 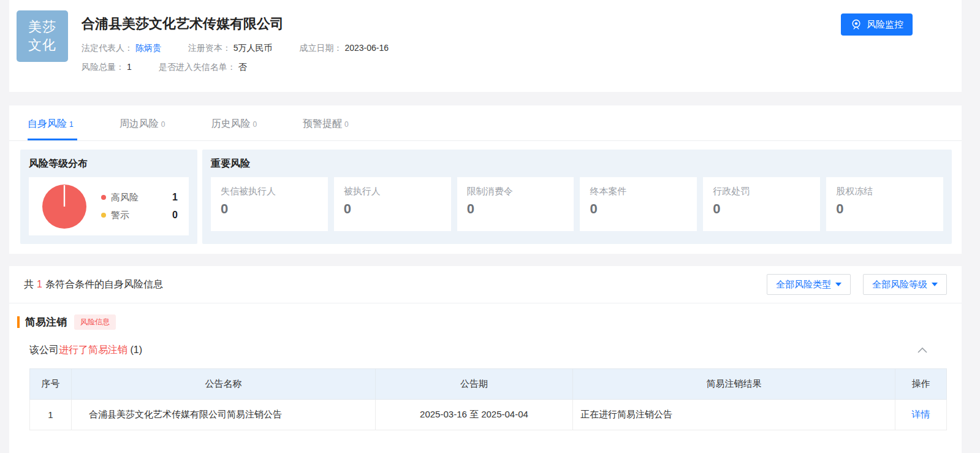 I want to click on risk-info-badge: 风险信息, so click(x=95, y=322).